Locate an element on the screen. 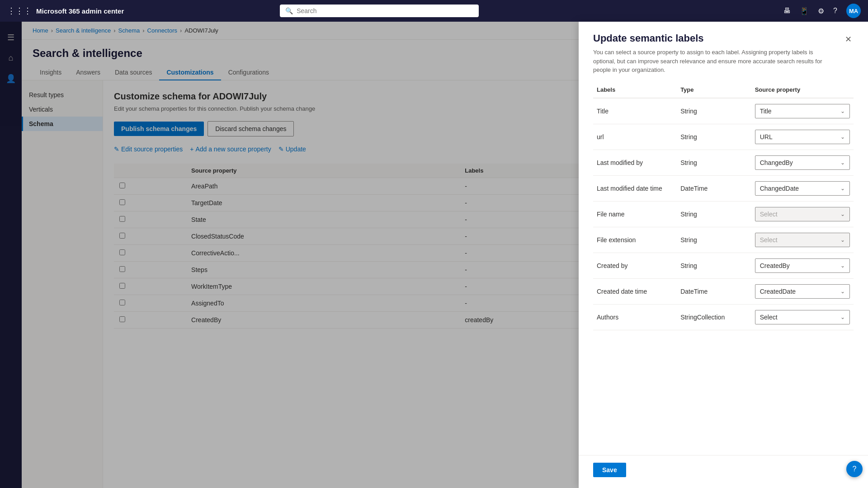 The width and height of the screenshot is (868, 488). select-value: URL is located at coordinates (766, 137).